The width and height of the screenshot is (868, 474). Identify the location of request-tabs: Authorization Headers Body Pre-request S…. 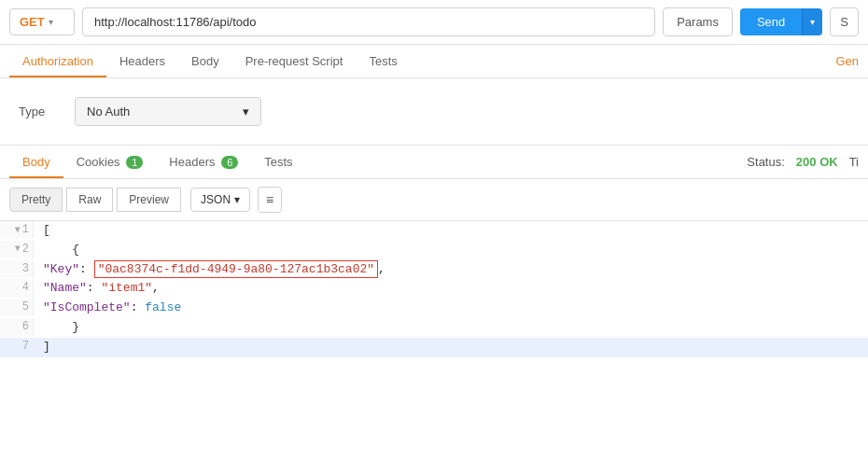
(434, 62).